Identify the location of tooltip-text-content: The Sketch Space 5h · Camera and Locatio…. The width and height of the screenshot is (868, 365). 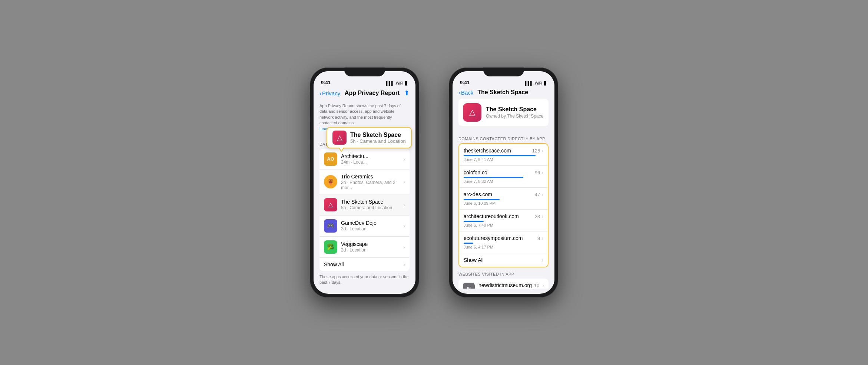
(378, 138).